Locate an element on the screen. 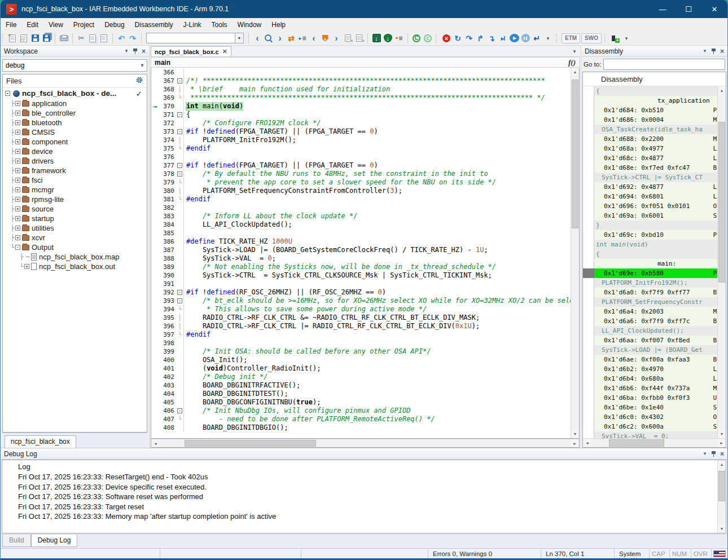 This screenshot has width=728, height=560. disasm-source-row: SysTick->VAL = 0; is located at coordinates (656, 435).